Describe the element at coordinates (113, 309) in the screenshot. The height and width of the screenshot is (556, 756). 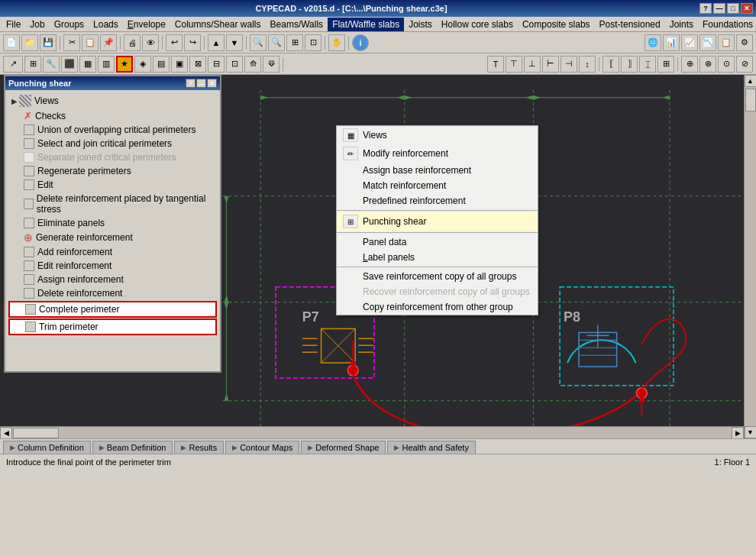
I see `panel-item-complete: Complete perimeter` at that location.